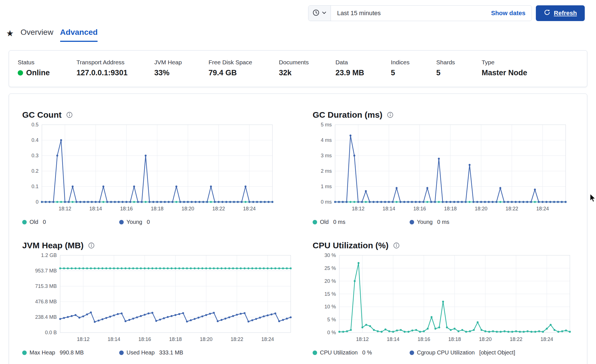  Describe the element at coordinates (35, 125) in the screenshot. I see `svg-text: 0.5` at that location.